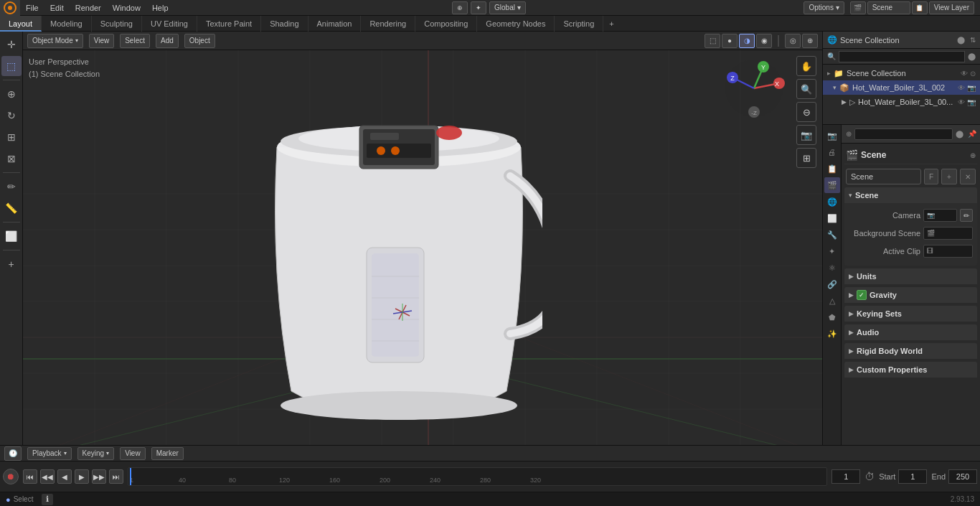 This screenshot has height=506, width=980. I want to click on transform-mode-btn: ⊕, so click(460, 8).